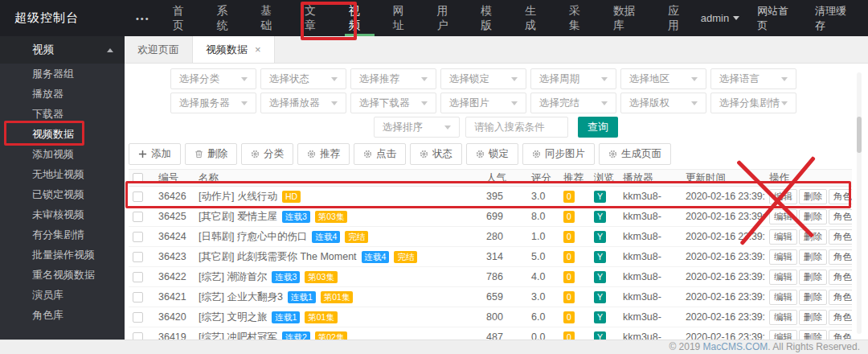 Image resolution: width=868 pixels, height=354 pixels. Describe the element at coordinates (257, 216) in the screenshot. I see `video-title: 爱情主屋` at that location.